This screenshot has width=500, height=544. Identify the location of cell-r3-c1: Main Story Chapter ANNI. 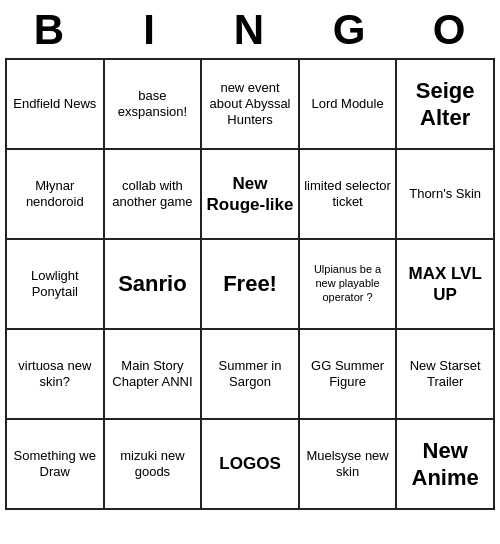
(153, 374).